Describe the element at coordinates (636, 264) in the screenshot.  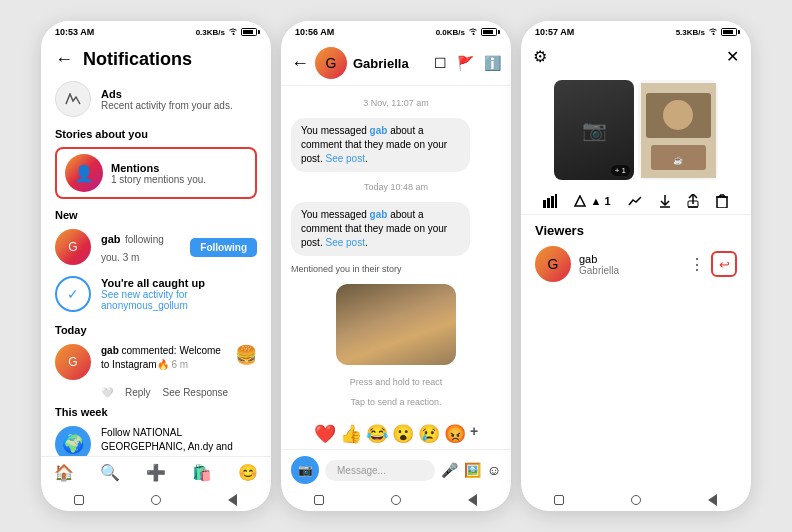
I see `viewer-item-1: G gab Gabriella ⋮ ↩` at that location.